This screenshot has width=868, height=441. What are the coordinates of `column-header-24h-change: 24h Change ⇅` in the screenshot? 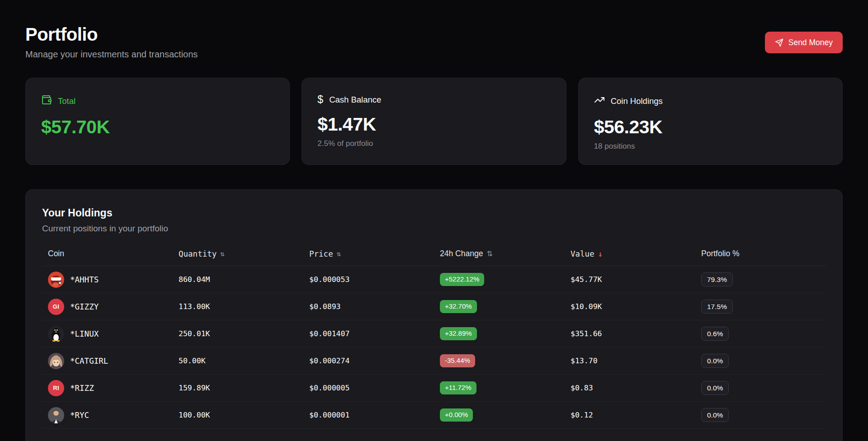 It's located at (499, 257).